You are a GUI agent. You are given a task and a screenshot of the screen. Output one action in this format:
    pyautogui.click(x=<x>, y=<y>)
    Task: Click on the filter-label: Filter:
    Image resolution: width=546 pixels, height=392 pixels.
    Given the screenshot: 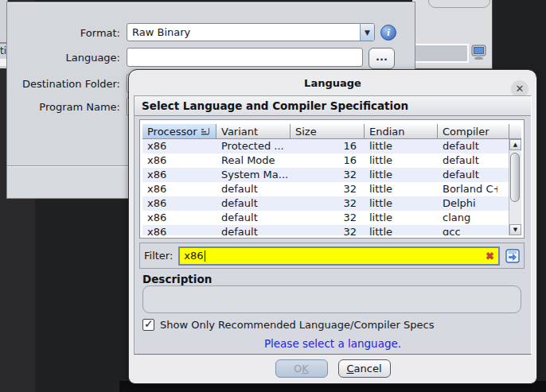 What is the action you would take?
    pyautogui.click(x=158, y=256)
    